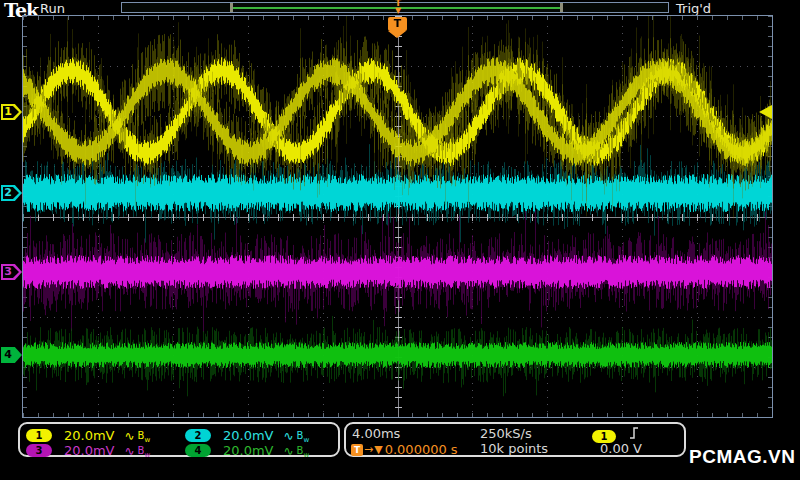 Image resolution: width=800 pixels, height=480 pixels. What do you see at coordinates (766, 112) in the screenshot?
I see `trigger-level-arrow` at bounding box center [766, 112].